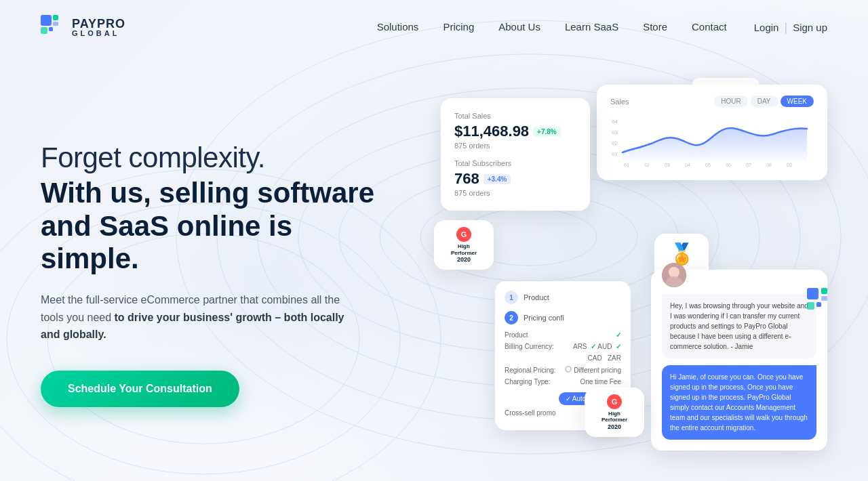  I want to click on high-performer-badge-left: G HighPerformer 2020, so click(464, 245).